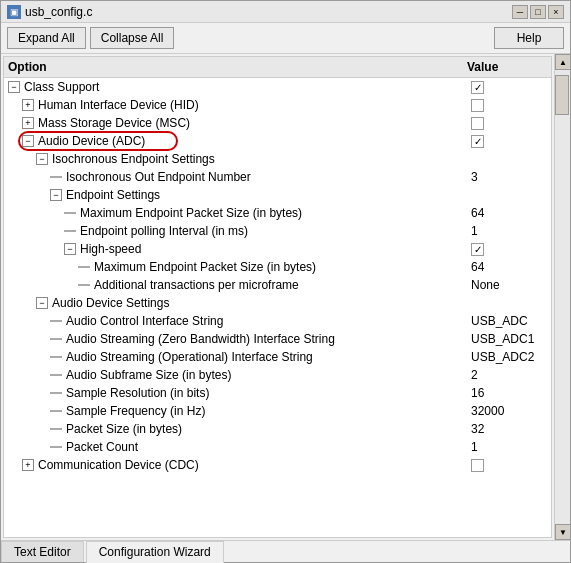 The image size is (571, 563). I want to click on option-cell: Packet Count, so click(238, 447).